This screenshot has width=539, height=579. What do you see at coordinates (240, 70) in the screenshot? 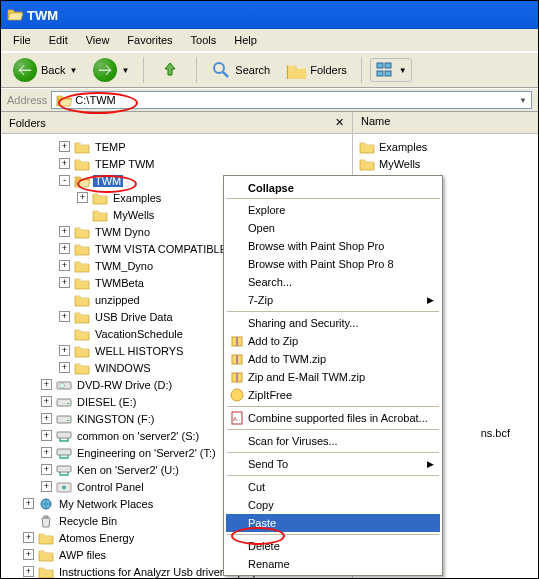
I see `search-button: Search` at bounding box center [240, 70].